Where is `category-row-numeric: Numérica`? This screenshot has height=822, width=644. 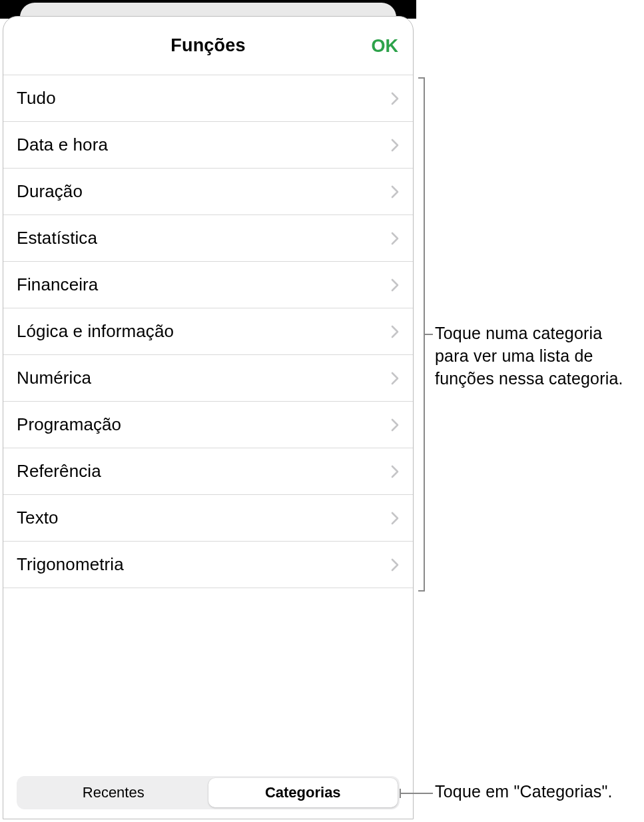
category-row-numeric: Numérica is located at coordinates (208, 378).